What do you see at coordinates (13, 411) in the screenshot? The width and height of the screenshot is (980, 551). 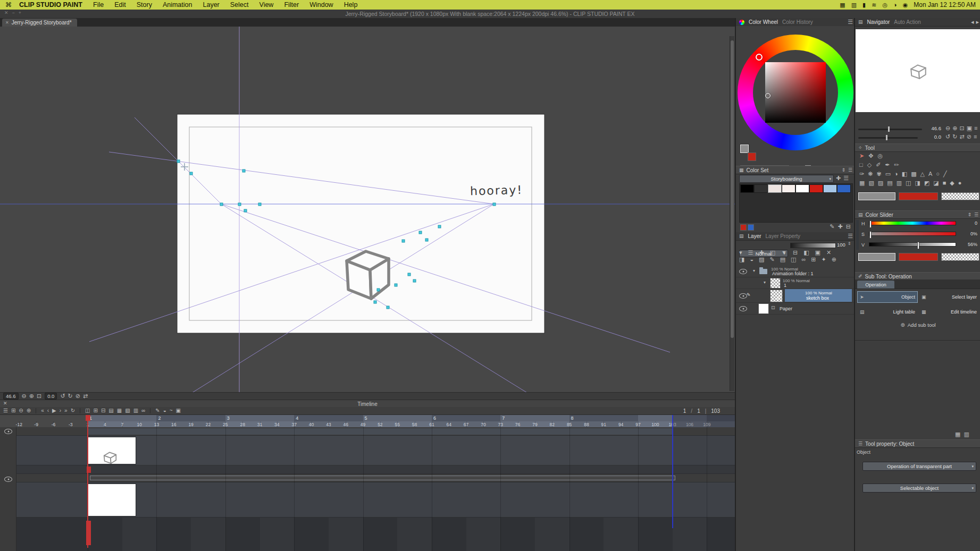 I see `timeline-new-icon: ⊞` at bounding box center [13, 411].